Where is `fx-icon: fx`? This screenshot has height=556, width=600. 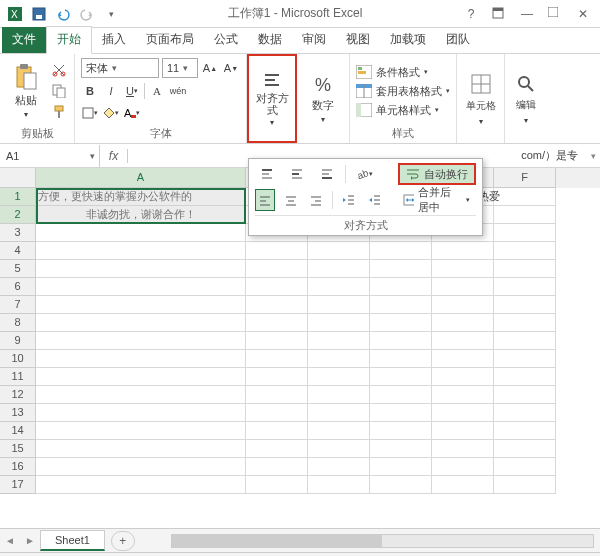
fx-icon: fx is located at coordinates (114, 156).